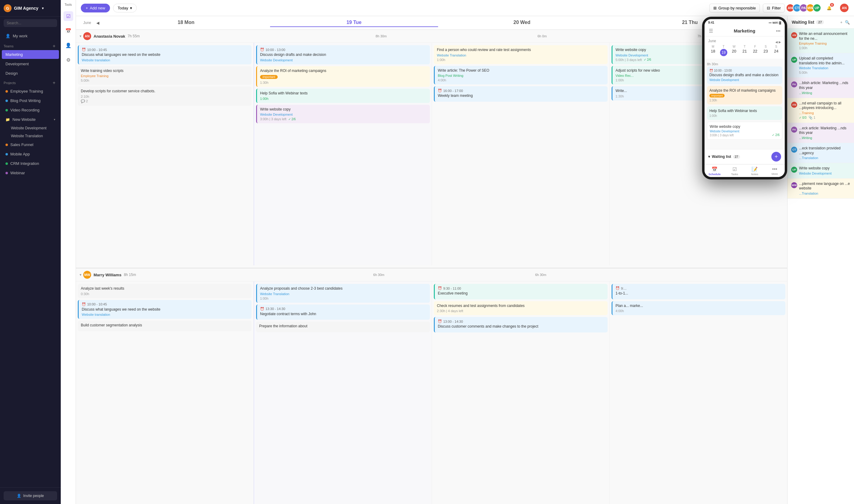  What do you see at coordinates (343, 114) in the screenshot?
I see `task-card: Write website copy Website Development 3…` at bounding box center [343, 114].